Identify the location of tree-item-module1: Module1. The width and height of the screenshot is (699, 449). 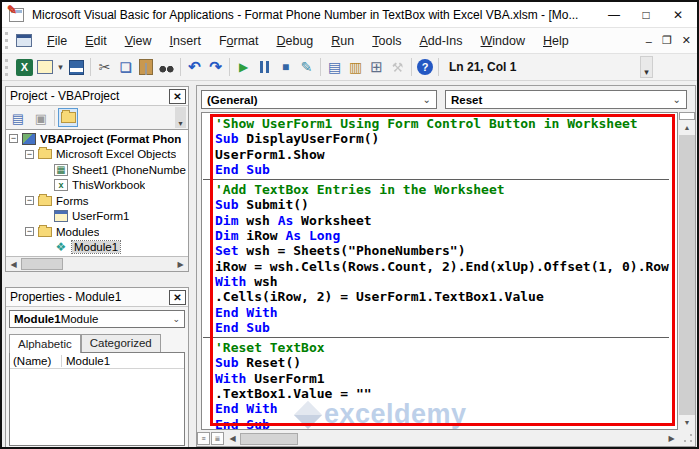
(97, 248).